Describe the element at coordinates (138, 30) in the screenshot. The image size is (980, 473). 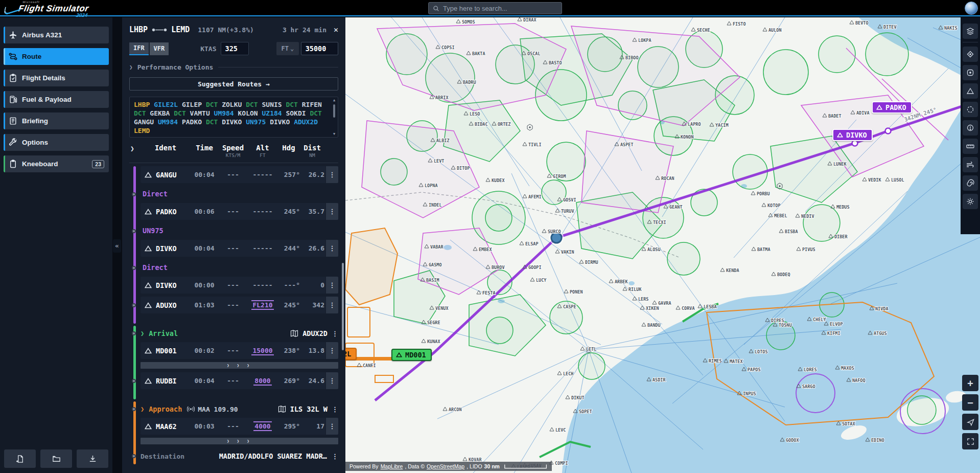
I see `origin-airport: LHBP` at that location.